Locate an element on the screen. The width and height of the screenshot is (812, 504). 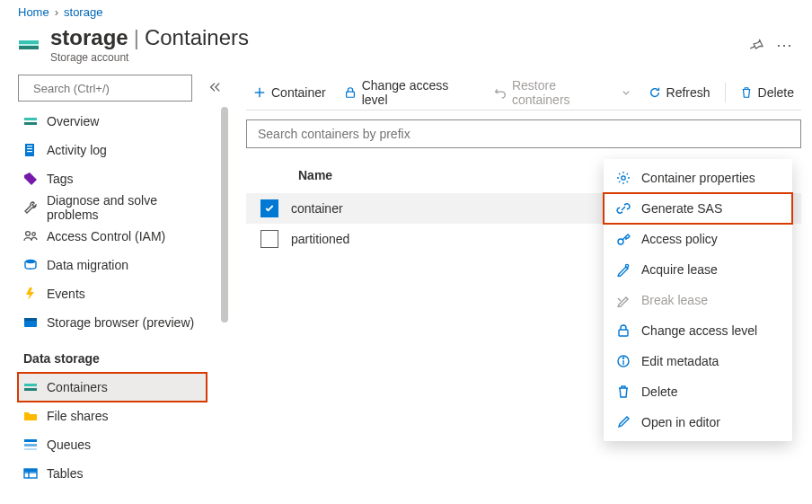
menu-acquire-lease: Acquire lease is located at coordinates (698, 270).